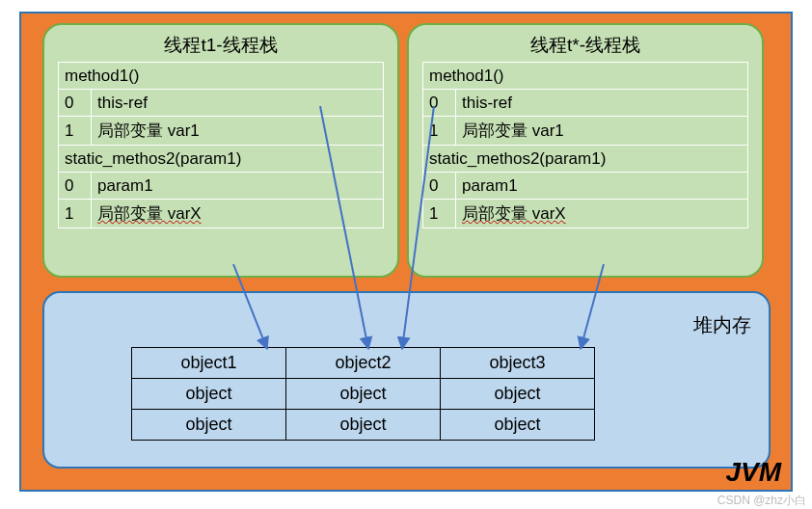  I want to click on heap-label: 堆内存, so click(722, 326).